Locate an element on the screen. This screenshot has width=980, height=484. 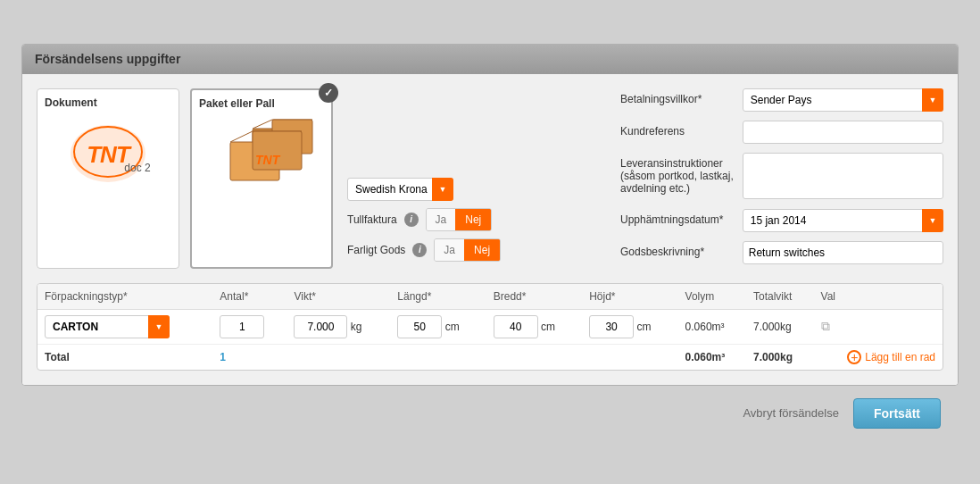
document-card-image: TNT doc 2 is located at coordinates (108, 150).